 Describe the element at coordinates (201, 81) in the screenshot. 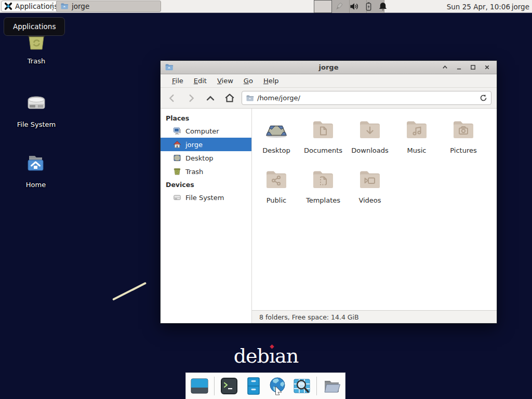

I see `menu-edit: Edit` at that location.